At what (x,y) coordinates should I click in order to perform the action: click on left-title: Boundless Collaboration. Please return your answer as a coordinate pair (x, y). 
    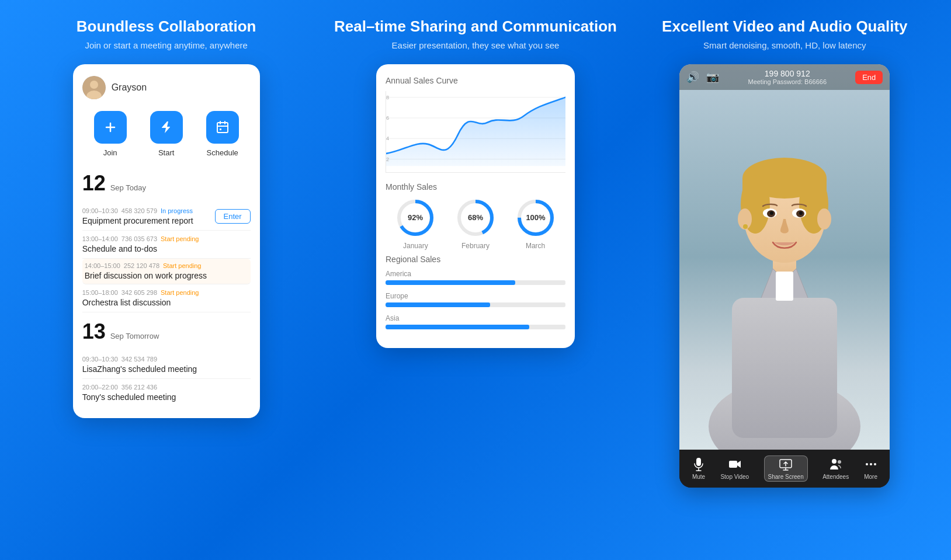
    Looking at the image, I should click on (166, 27).